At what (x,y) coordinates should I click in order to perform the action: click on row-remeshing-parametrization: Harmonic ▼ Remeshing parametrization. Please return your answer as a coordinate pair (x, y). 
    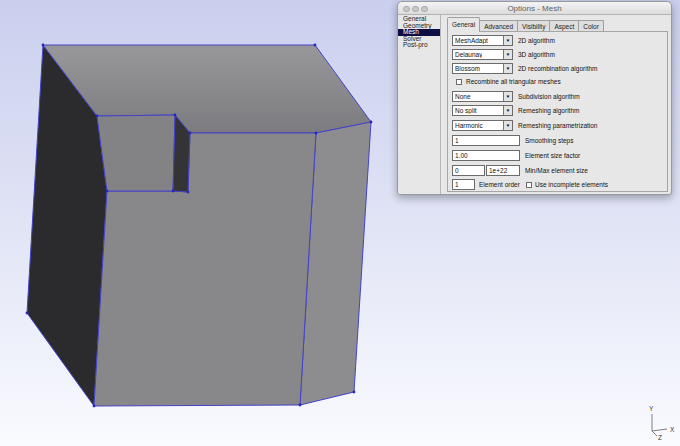
    Looking at the image, I should click on (558, 126).